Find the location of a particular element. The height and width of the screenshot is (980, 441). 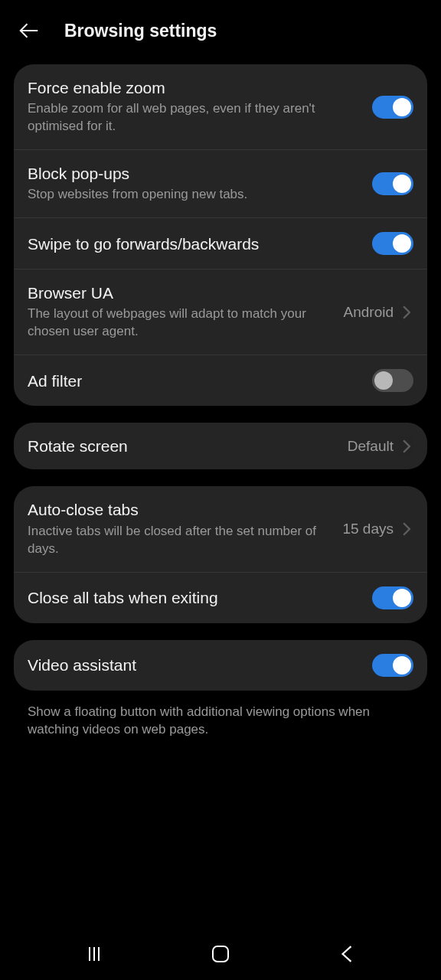

page-title: Browsing settings is located at coordinates (141, 31).